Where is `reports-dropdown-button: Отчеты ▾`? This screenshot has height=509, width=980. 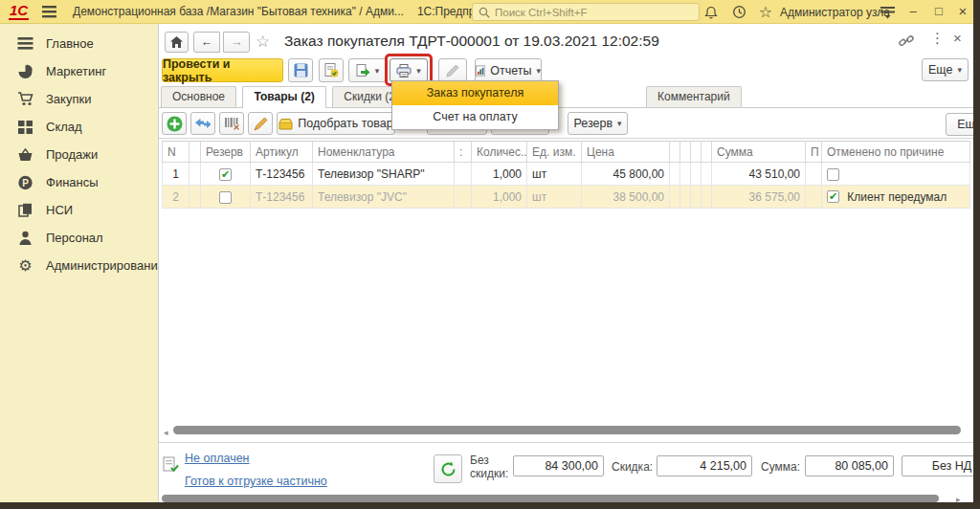 reports-dropdown-button: Отчеты ▾ is located at coordinates (508, 71).